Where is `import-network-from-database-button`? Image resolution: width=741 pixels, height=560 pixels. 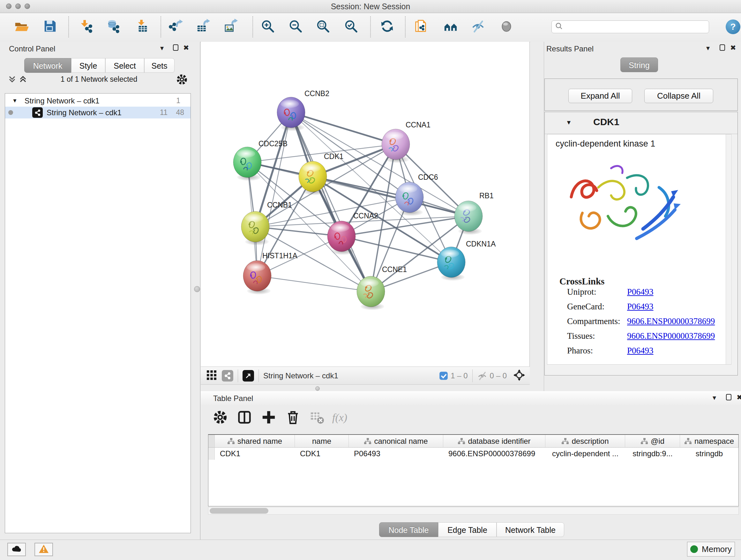 import-network-from-database-button is located at coordinates (113, 27).